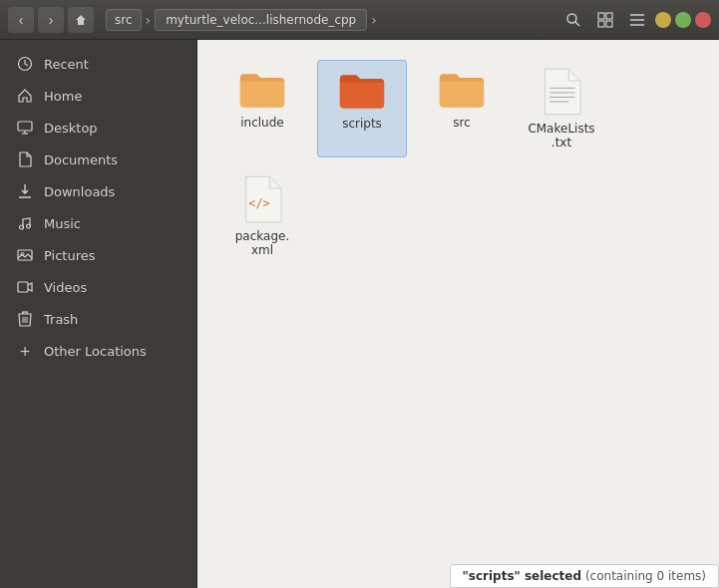 The width and height of the screenshot is (719, 588). Describe the element at coordinates (261, 20) in the screenshot. I see `breadcrumb-path: myturtle_veloc...lishernode_cpp` at that location.